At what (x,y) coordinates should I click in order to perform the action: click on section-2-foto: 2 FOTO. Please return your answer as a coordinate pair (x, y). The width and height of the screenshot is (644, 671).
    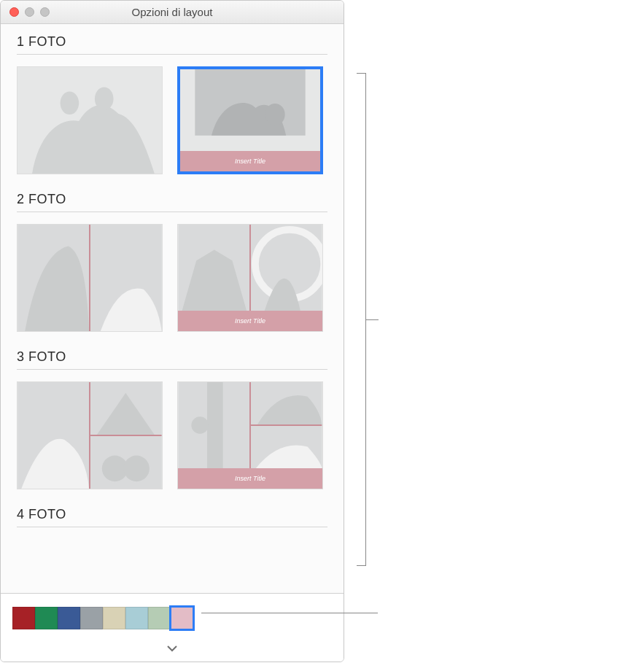
    Looking at the image, I should click on (172, 262).